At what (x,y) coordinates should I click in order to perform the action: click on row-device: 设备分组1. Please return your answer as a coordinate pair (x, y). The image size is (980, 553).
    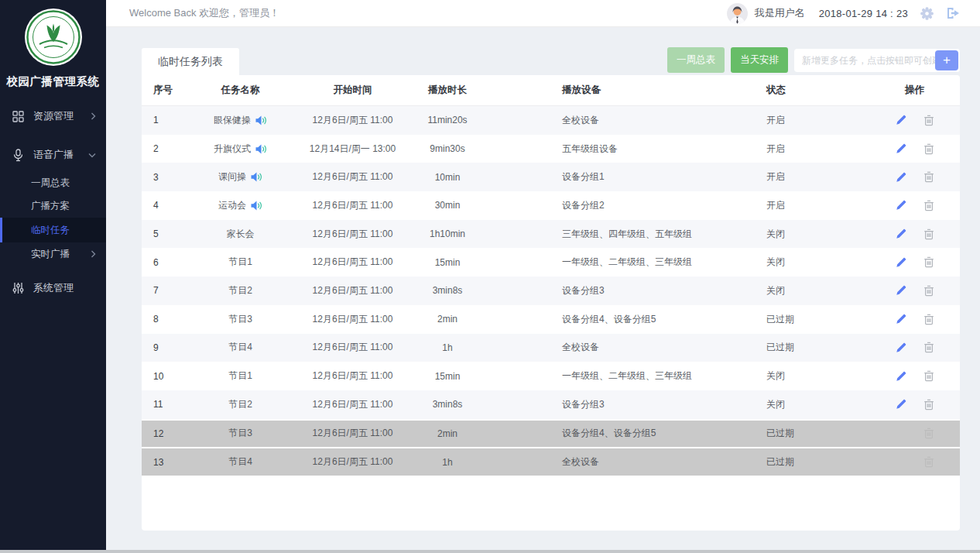
    Looking at the image, I should click on (626, 177).